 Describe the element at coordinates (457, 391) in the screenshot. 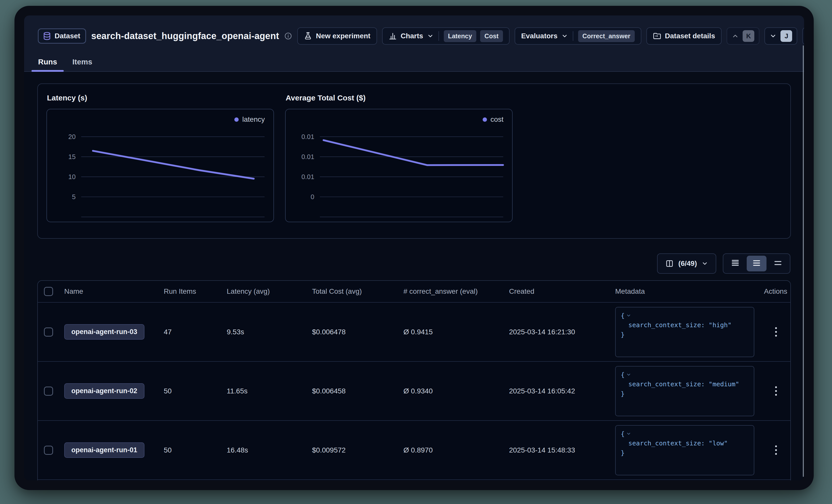

I see `cell-correct-answer: Ø 0.9340` at that location.